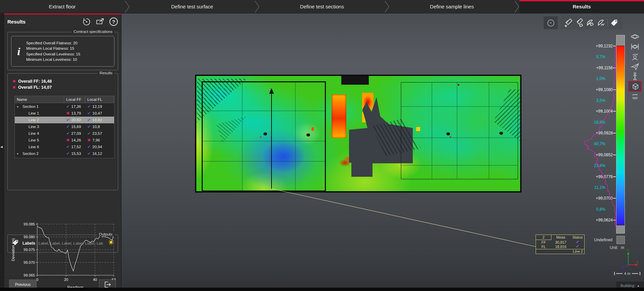  I want to click on center-point-tool, so click(551, 23).